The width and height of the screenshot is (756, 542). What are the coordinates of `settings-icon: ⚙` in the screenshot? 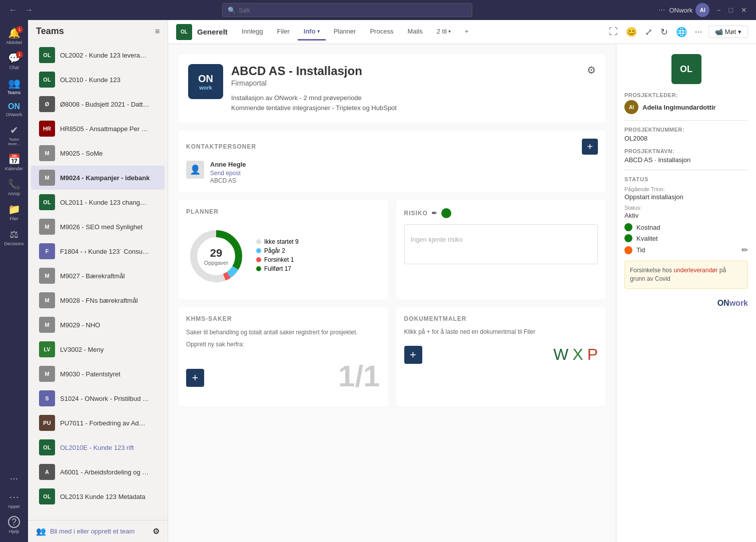 It's located at (156, 531).